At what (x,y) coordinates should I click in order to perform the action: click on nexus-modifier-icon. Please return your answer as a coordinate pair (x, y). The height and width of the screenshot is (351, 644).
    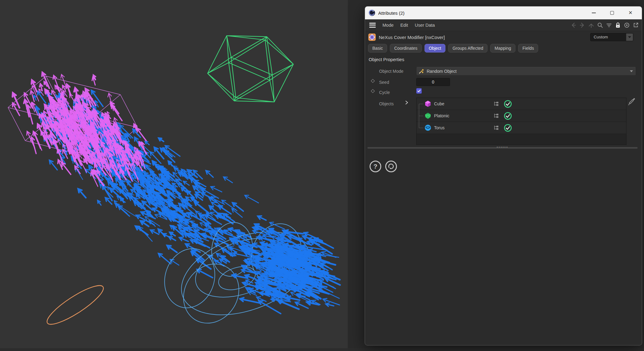
    Looking at the image, I should click on (372, 37).